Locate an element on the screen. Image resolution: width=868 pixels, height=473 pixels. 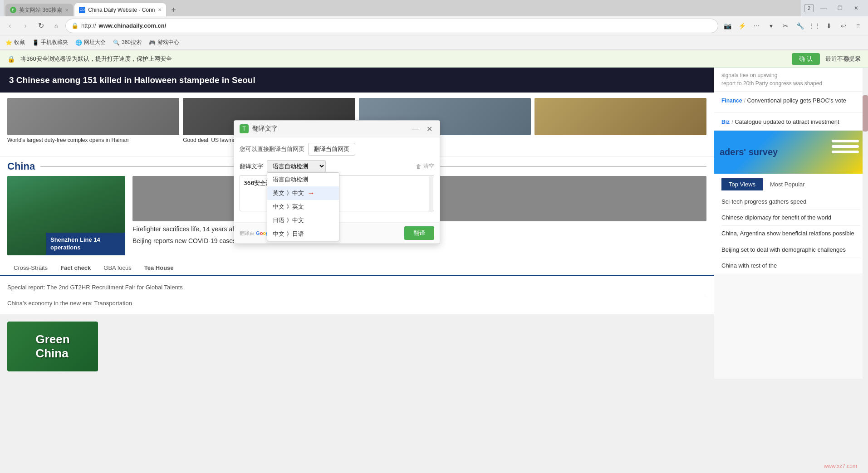
minimize-button: — is located at coordinates (824, 8).